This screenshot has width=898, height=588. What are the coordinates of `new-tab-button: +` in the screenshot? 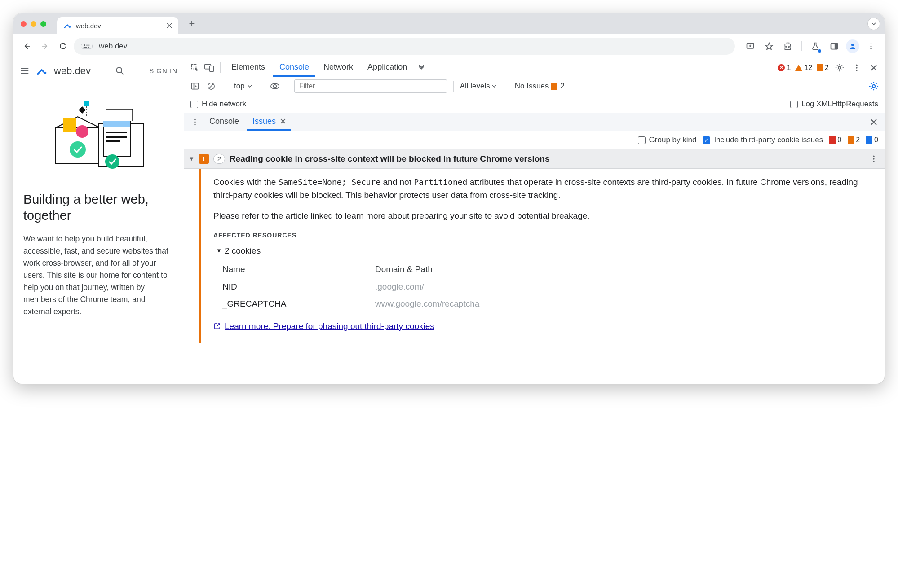 It's located at (192, 24).